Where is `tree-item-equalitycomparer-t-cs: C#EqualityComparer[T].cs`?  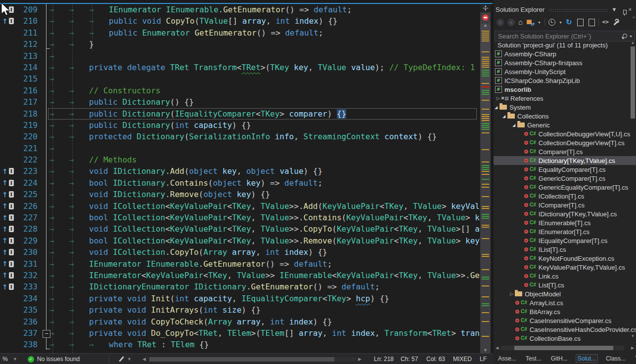
tree-item-equalitycomparer-t-cs: C#EqualityComparer[T].cs is located at coordinates (565, 169).